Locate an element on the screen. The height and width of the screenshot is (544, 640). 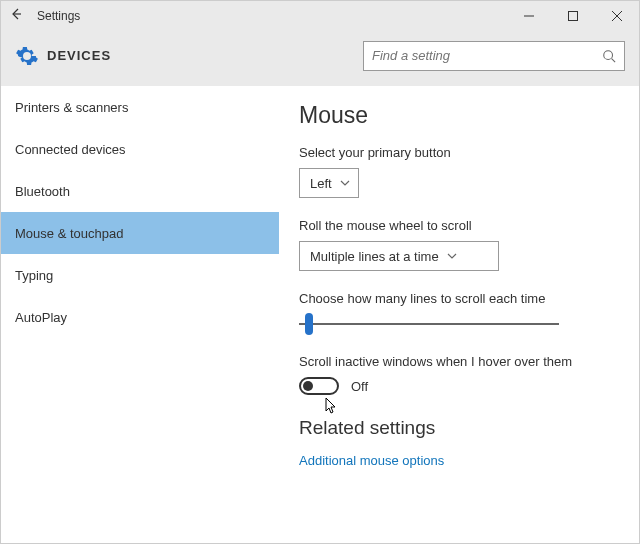
slider-thumb is located at coordinates (309, 324).